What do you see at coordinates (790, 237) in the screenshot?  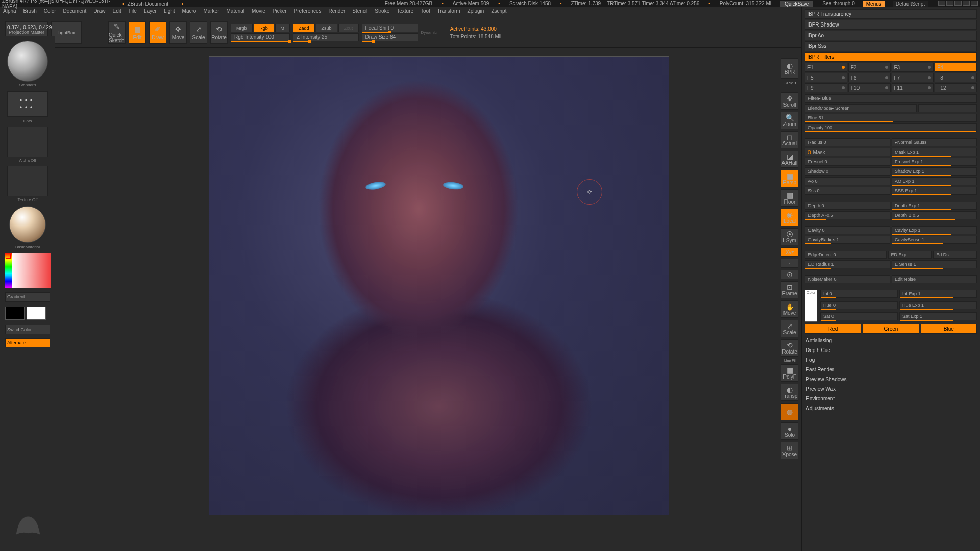 I see `lsym-button: ⦿LSym` at bounding box center [790, 237].